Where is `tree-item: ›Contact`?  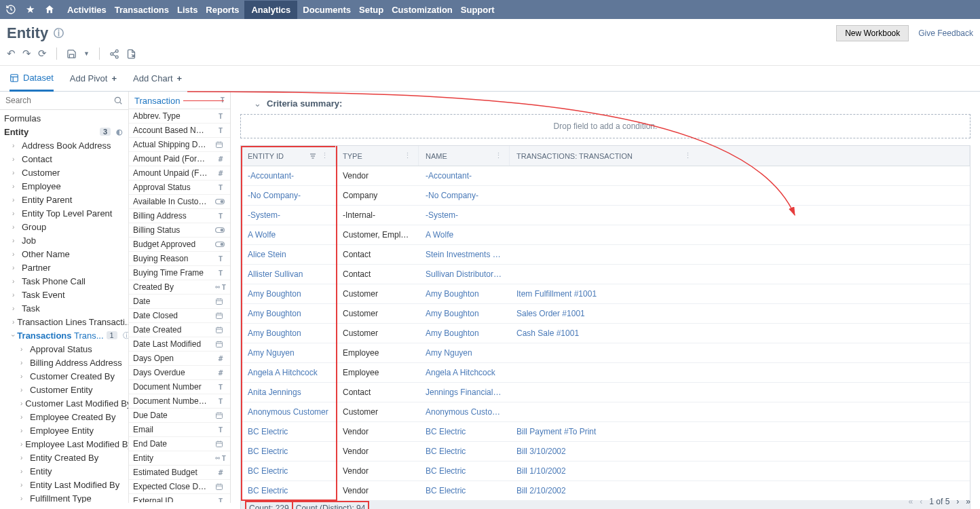 tree-item: ›Contact is located at coordinates (64, 159).